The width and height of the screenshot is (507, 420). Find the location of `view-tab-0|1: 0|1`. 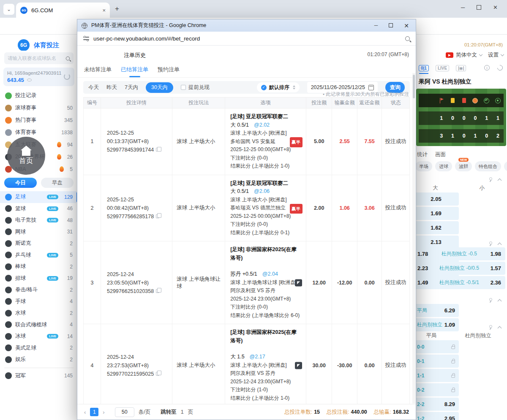

view-tab-0|1: 0|1 is located at coordinates (424, 68).